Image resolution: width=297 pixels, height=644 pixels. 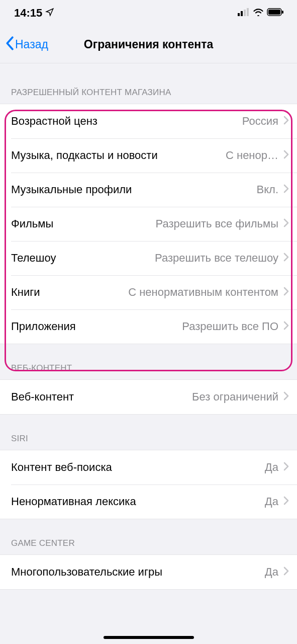 What do you see at coordinates (89, 572) in the screenshot?
I see `row-label: Многопользовательские игры` at bounding box center [89, 572].